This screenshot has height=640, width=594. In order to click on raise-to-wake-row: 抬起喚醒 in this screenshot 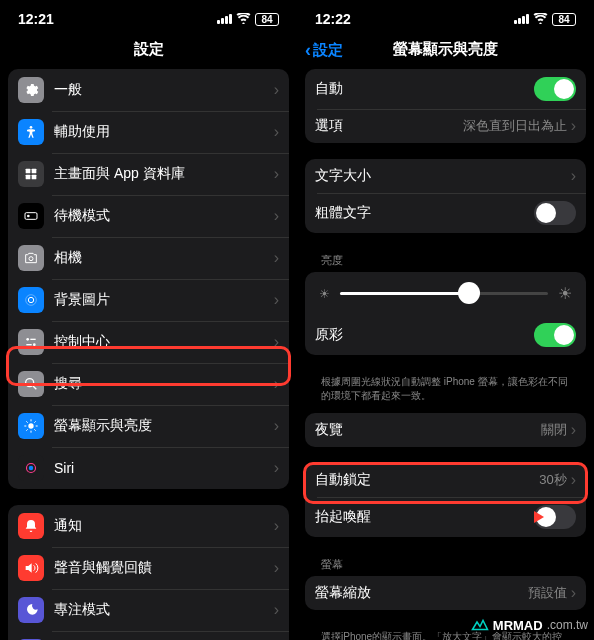, I will do `click(446, 517)`.